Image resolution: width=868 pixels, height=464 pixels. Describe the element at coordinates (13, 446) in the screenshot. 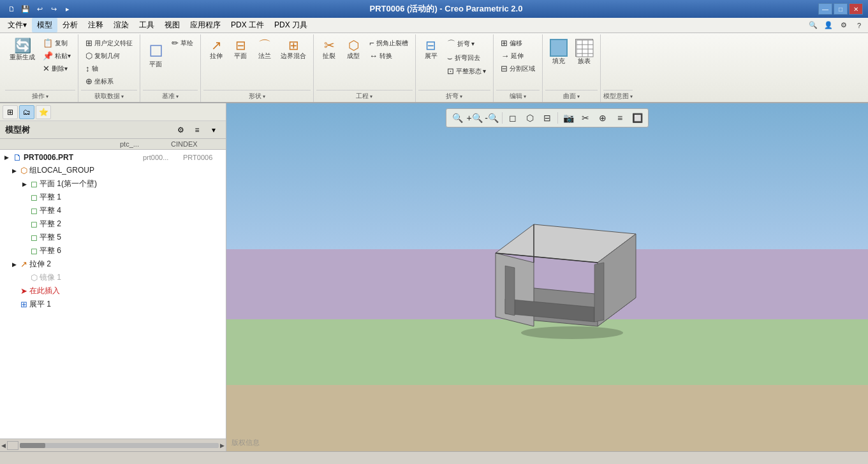

I see `scroll-prev-btn` at that location.